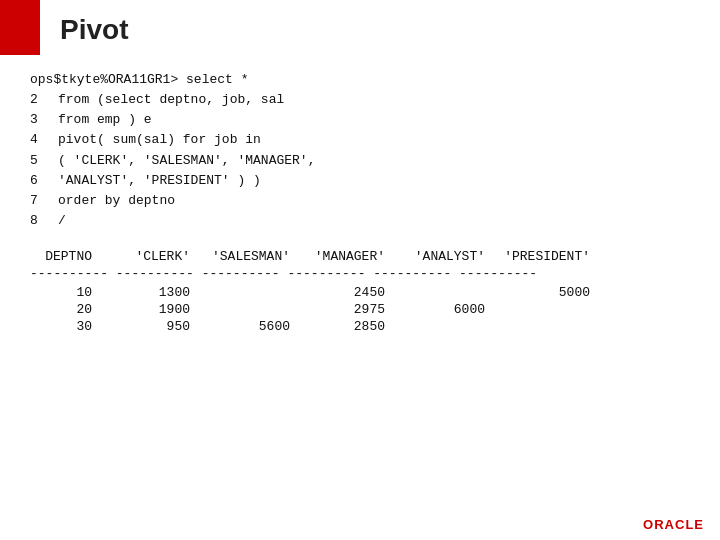 The image size is (720, 540). What do you see at coordinates (20, 28) in the screenshot?
I see `accent-bar` at bounding box center [20, 28].